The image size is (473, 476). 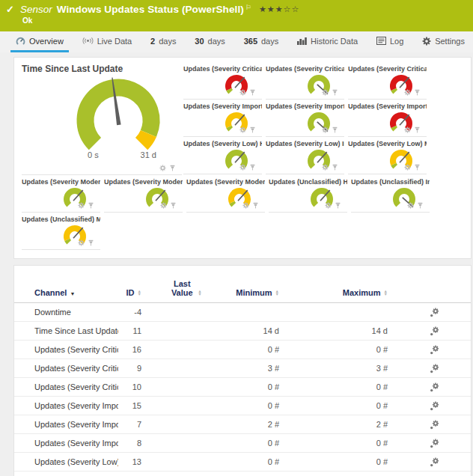 I want to click on column-label: ID, so click(x=130, y=293).